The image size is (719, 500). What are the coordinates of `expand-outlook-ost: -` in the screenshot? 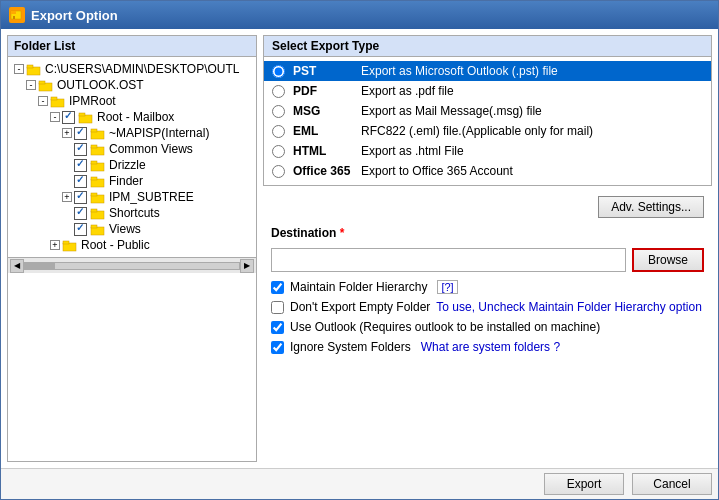 It's located at (31, 85).